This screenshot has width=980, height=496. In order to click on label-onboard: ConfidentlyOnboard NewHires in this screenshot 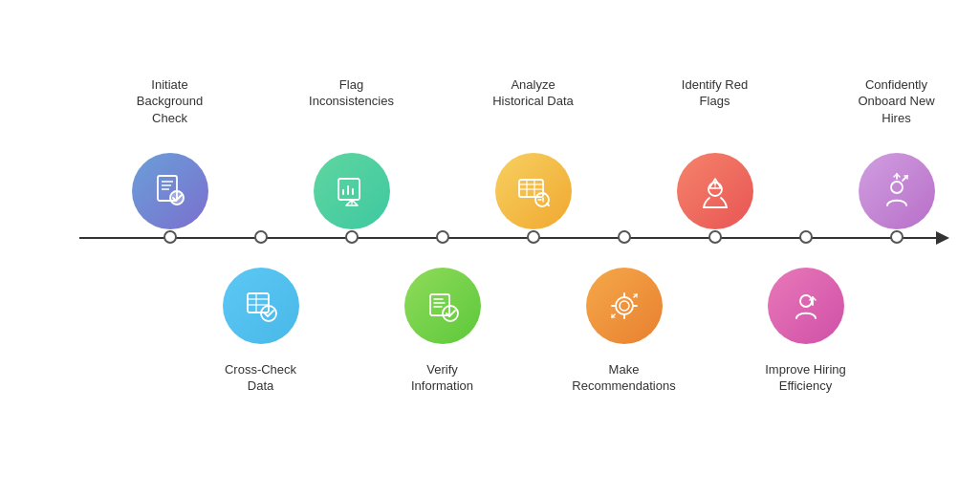, I will do `click(897, 101)`.